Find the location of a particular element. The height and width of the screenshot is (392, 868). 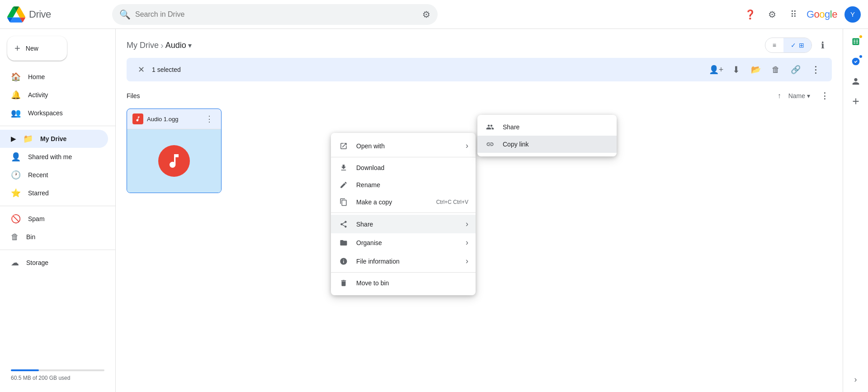

new-button: + New is located at coordinates (37, 48).